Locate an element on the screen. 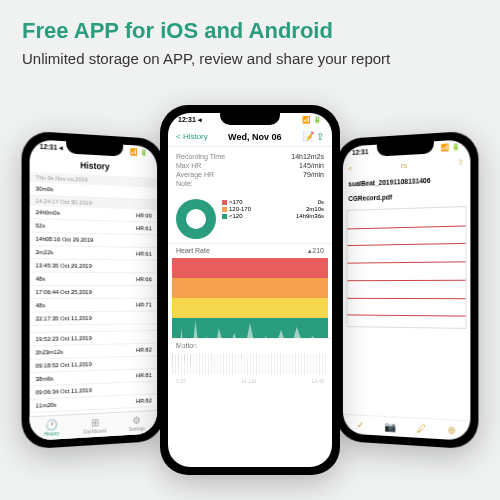 The width and height of the screenshot is (500, 500). history-row: 13:45:35 Oct 29,2019 is located at coordinates (94, 266).